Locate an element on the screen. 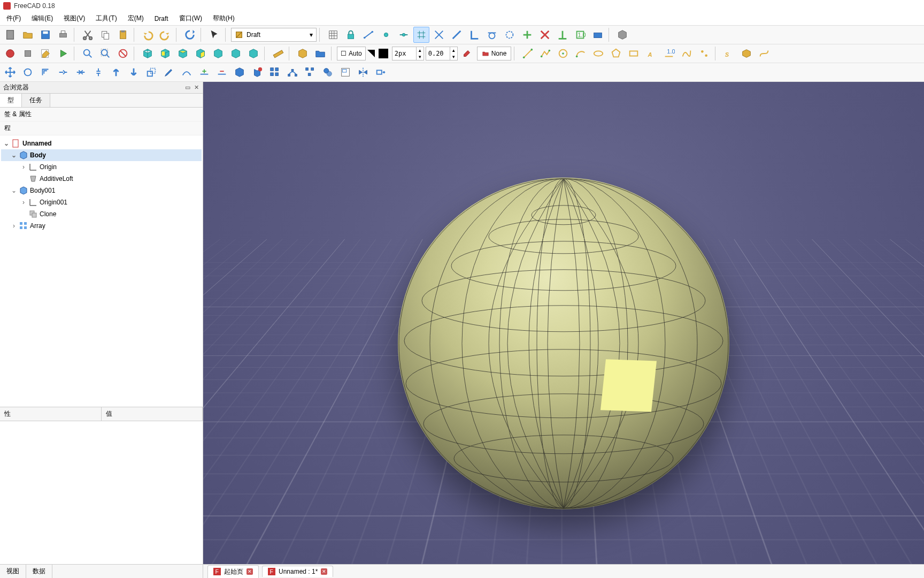 The image size is (924, 578). workbench-selector: Draft ▾ is located at coordinates (274, 35).